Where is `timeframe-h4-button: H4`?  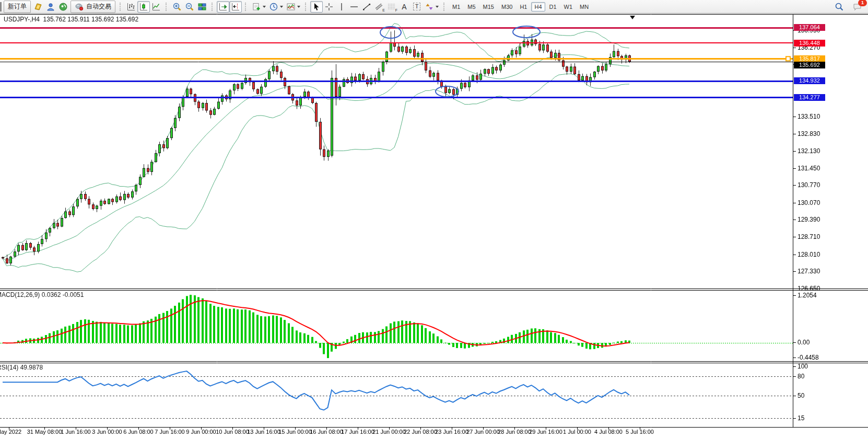 timeframe-h4-button: H4 is located at coordinates (538, 7).